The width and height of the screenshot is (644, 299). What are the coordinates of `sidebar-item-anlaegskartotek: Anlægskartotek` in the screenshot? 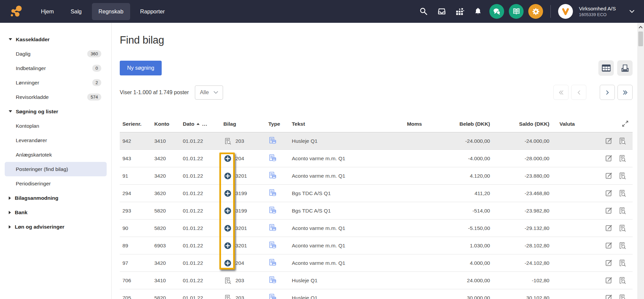 It's located at (56, 155).